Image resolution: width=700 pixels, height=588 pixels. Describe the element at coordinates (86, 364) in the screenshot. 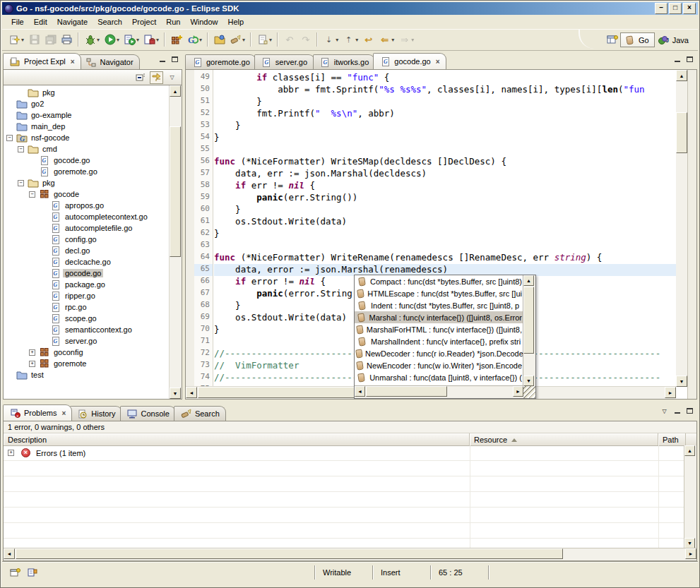

I see `tree-item-goremote: +goremote` at that location.